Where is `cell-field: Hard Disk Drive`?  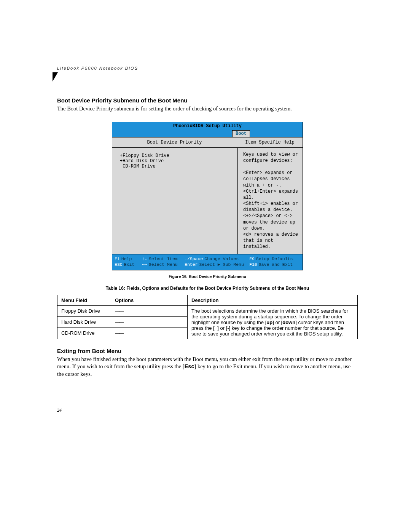
cell-field: Hard Disk Drive is located at coordinates (84, 322).